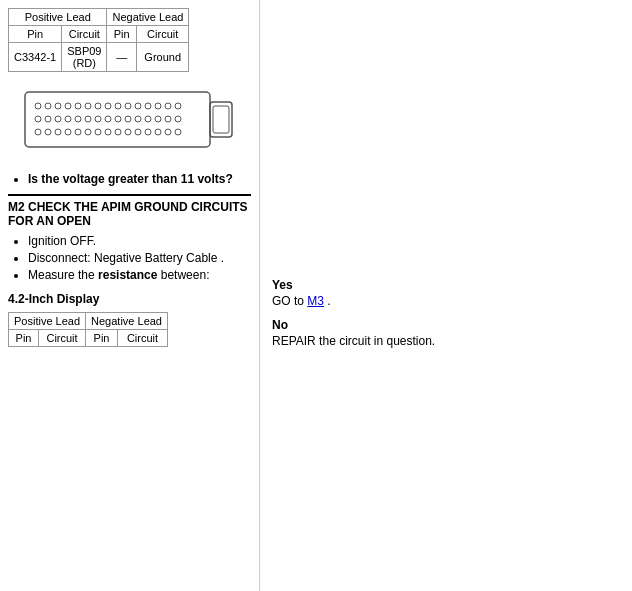  What do you see at coordinates (130, 122) in the screenshot?
I see `connector-diagram` at bounding box center [130, 122].